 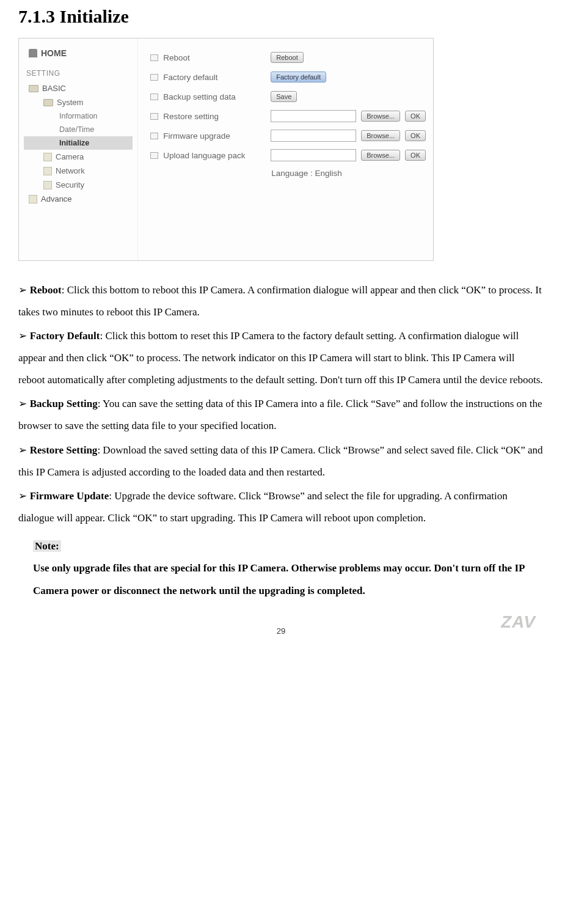 What do you see at coordinates (313, 136) in the screenshot?
I see `firmware-file-input` at bounding box center [313, 136].